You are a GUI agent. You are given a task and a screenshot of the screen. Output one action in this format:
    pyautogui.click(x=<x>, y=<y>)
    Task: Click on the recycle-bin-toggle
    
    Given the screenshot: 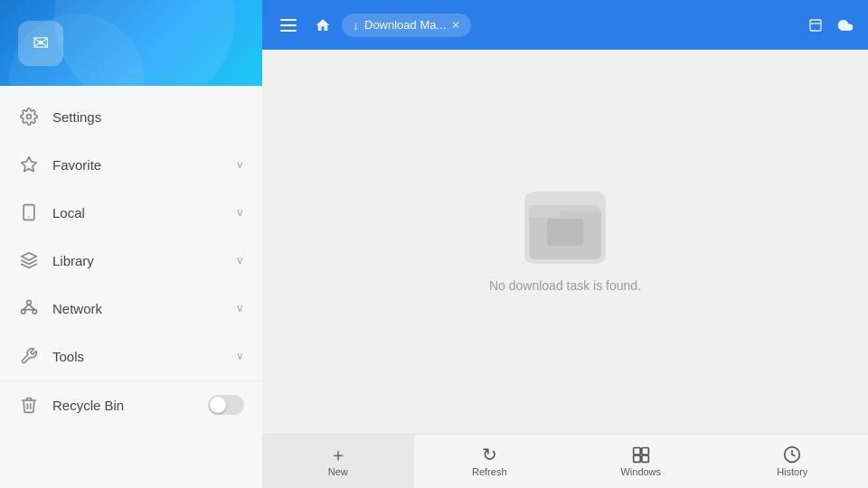 What is the action you would take?
    pyautogui.click(x=226, y=405)
    